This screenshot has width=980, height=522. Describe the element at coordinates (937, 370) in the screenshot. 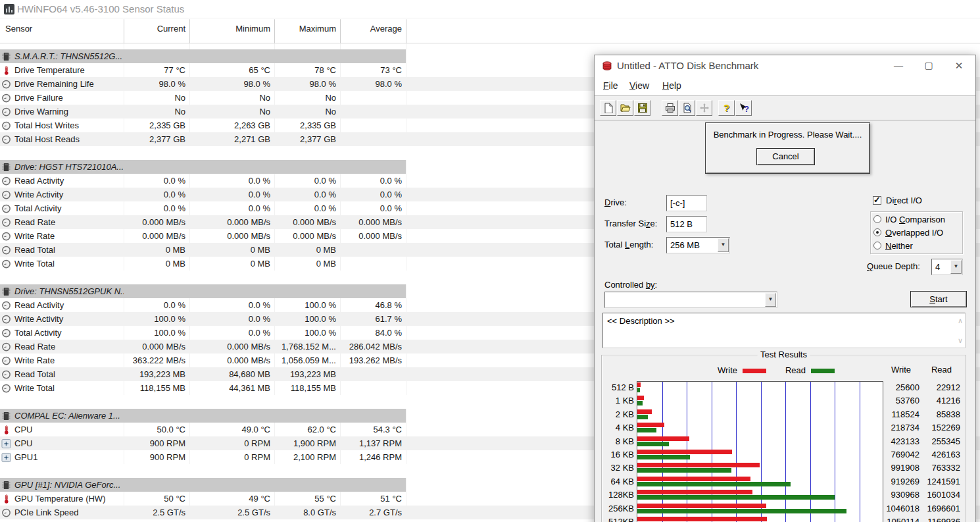

I see `read-column-header: Read` at that location.